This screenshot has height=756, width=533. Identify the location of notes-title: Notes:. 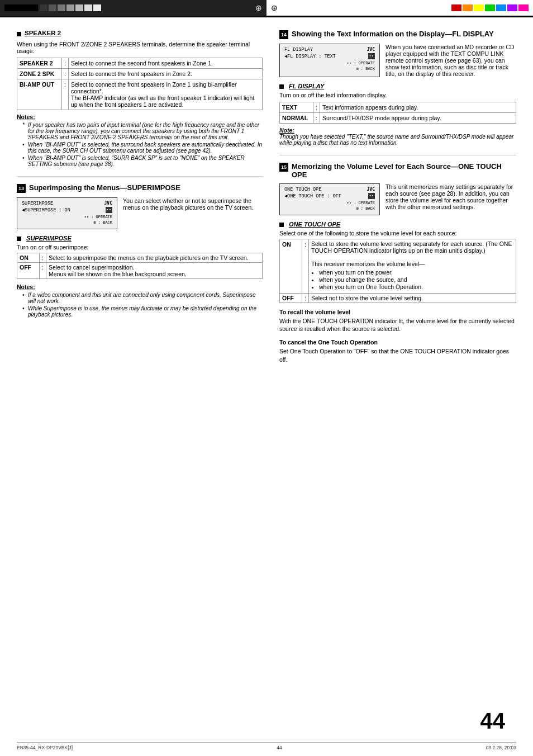
(140, 117).